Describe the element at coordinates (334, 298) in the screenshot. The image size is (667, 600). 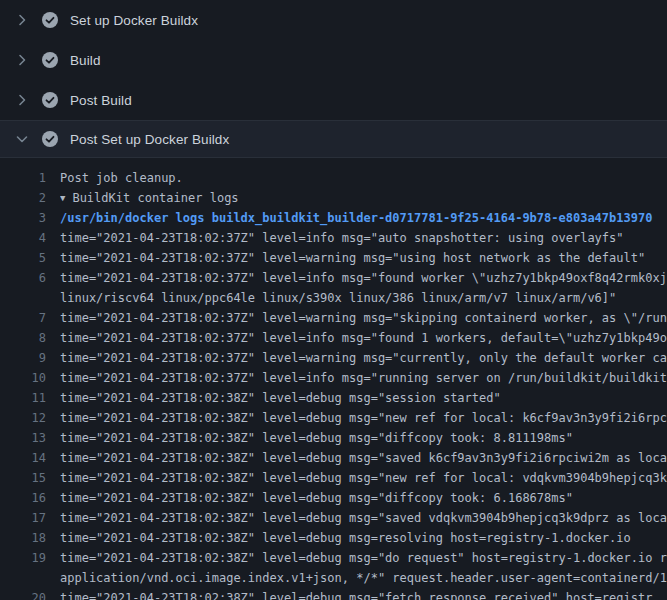
I see `log-line-continuation: linux/riscv64 linux/ppc64le linux/s390x …` at that location.